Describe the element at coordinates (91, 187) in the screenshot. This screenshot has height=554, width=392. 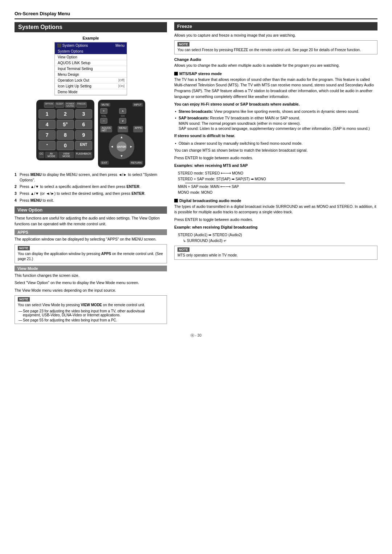
I see `steps-list: 1Press MENU to display the MENU screen, …` at that location.